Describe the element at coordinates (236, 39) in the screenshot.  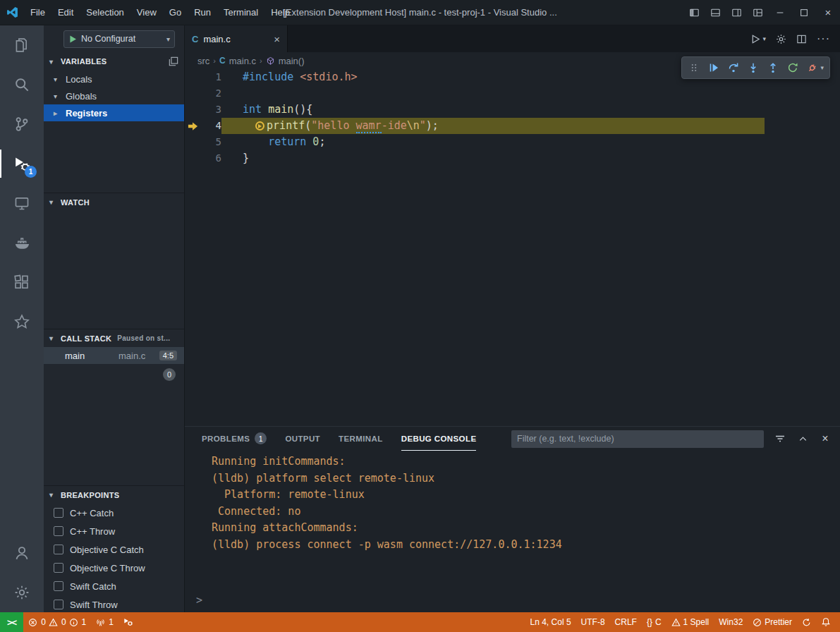
I see `tab-main-c: C main.c ×` at that location.